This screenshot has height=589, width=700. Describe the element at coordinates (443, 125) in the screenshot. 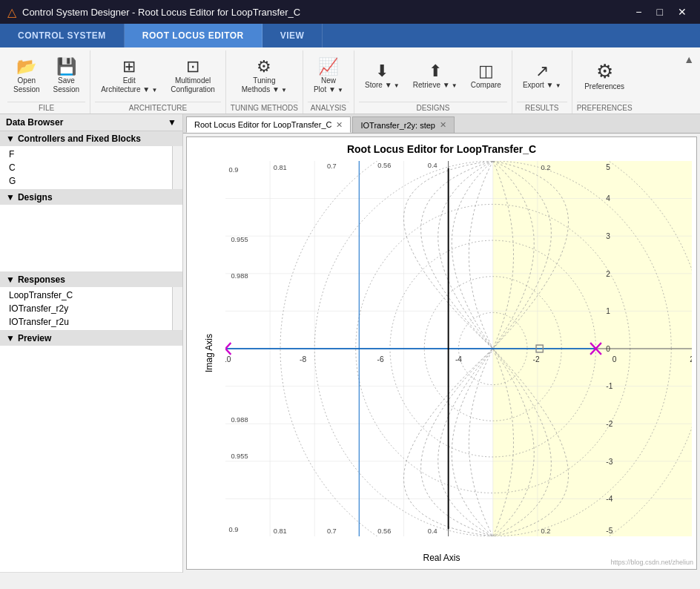

I see `tab-io-transfer-close: ✕` at that location.